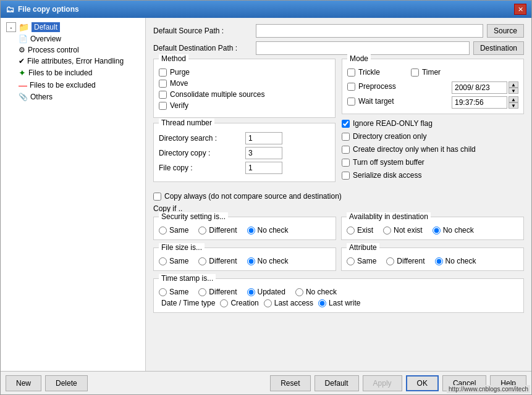 This screenshot has width=532, height=395. What do you see at coordinates (163, 293) in the screenshot?
I see `ts-same-radio` at bounding box center [163, 293].